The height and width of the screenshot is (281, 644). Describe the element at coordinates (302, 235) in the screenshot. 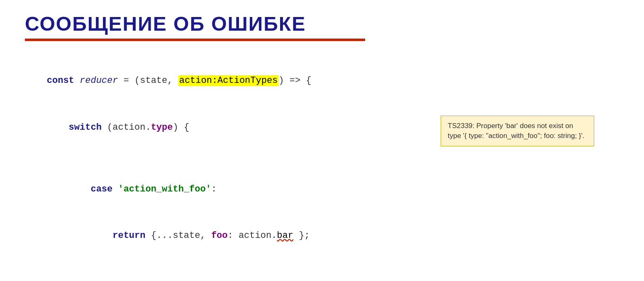

I see `line4-end: };` at that location.